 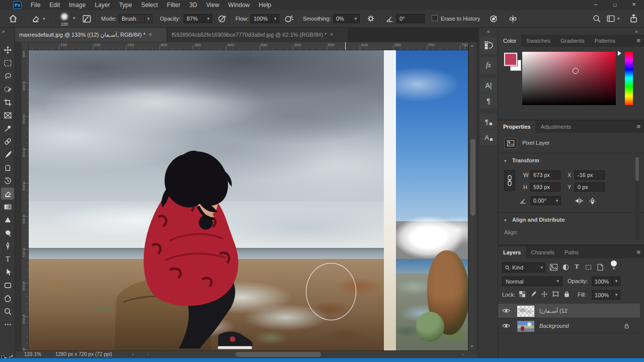 I want to click on tool-history-brush, so click(x=8, y=180).